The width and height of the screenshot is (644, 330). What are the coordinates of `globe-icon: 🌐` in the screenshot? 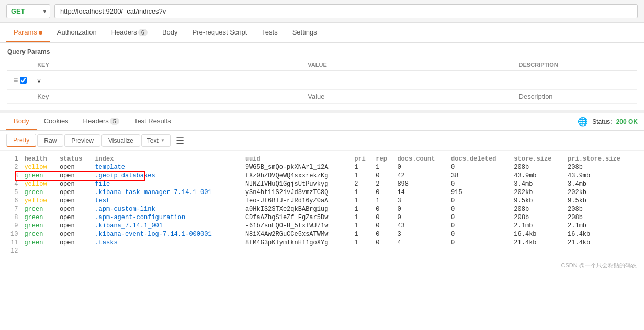 It's located at (583, 121).